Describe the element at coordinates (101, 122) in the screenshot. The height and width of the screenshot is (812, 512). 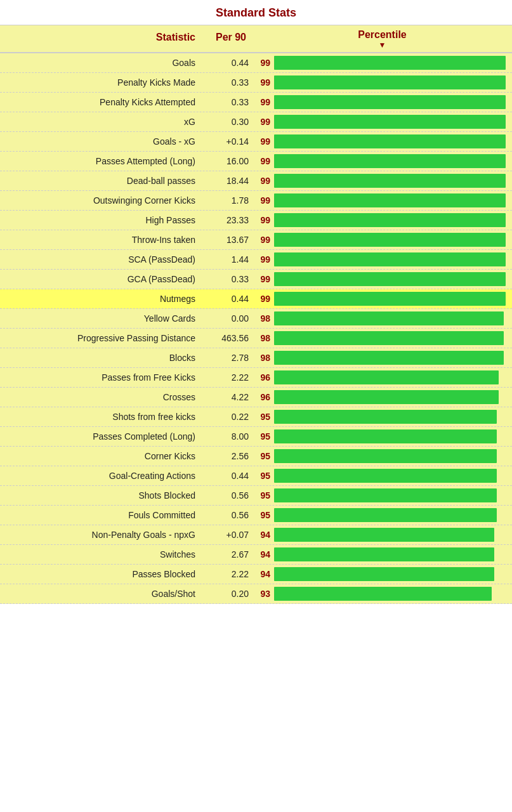
I see `cell-statistic: xG` at that location.